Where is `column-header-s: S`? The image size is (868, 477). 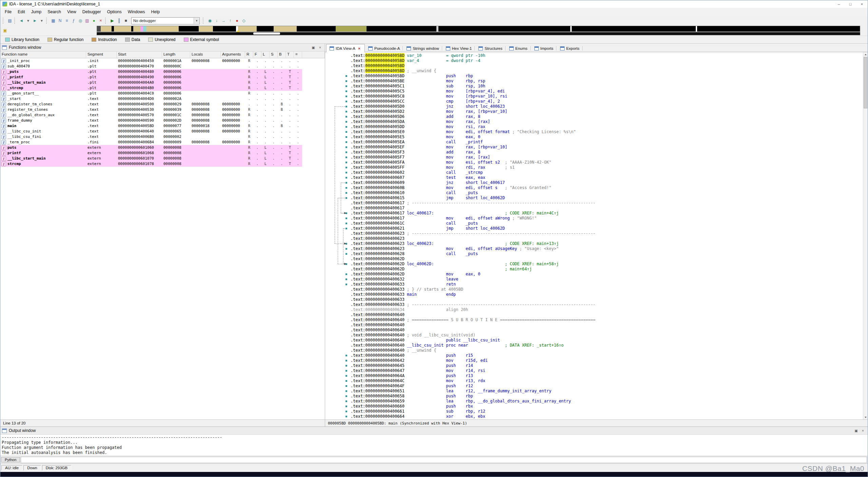
column-header-s: S is located at coordinates (274, 55).